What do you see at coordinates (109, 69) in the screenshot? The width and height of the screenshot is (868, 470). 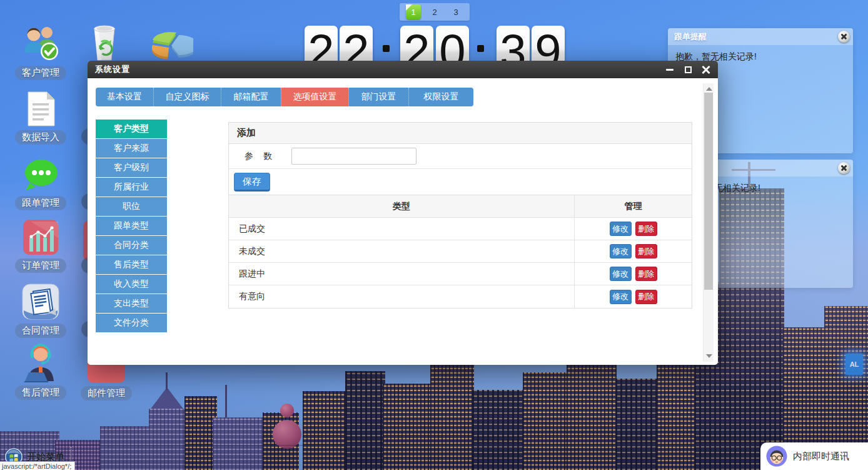 I see `window-title: 系统设置` at bounding box center [109, 69].